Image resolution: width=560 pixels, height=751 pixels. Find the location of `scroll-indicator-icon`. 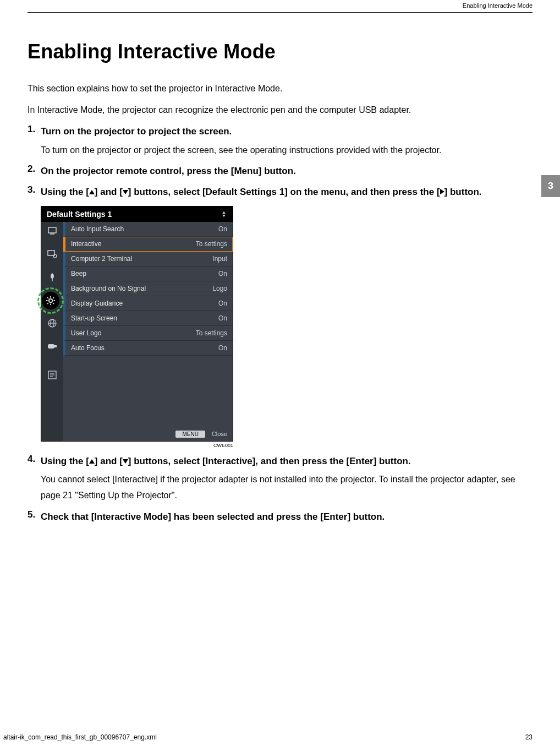

scroll-indicator-icon is located at coordinates (224, 214).